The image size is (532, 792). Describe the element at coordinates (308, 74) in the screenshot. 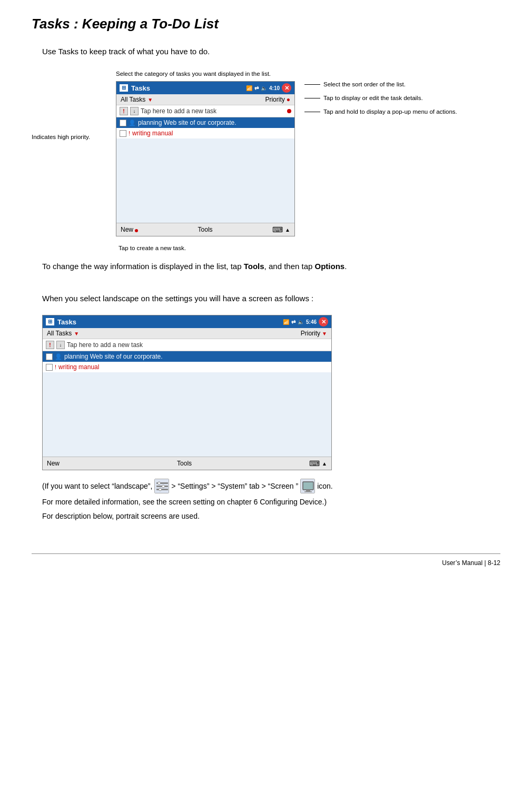

I see `annotation-category: Select the category of tasks you want di…` at that location.